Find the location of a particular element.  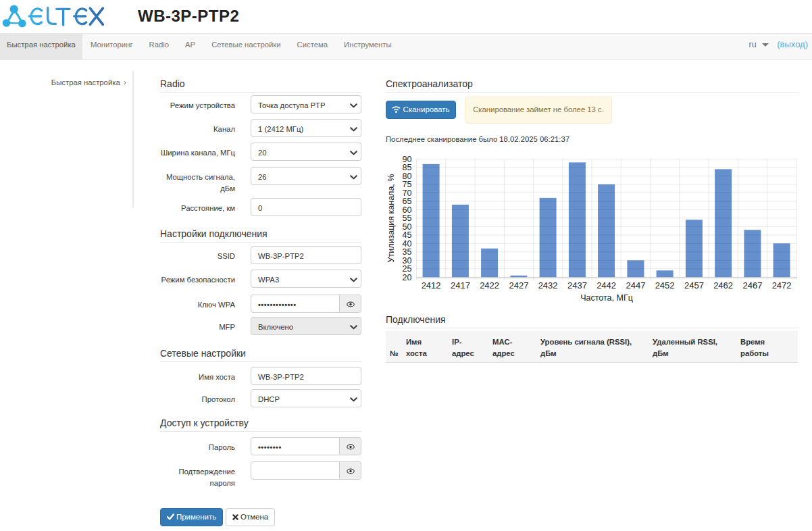

svg-text: 2422 is located at coordinates (489, 285).